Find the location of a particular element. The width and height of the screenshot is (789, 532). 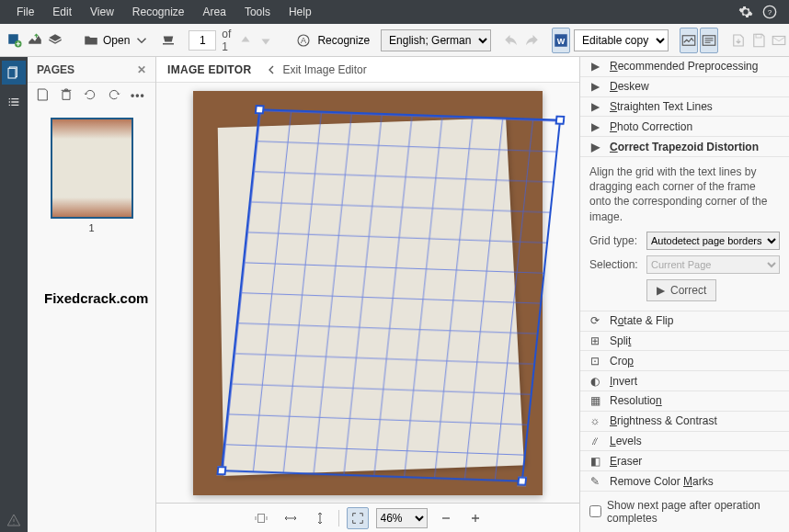

invert-icon: ◐ is located at coordinates (595, 381).